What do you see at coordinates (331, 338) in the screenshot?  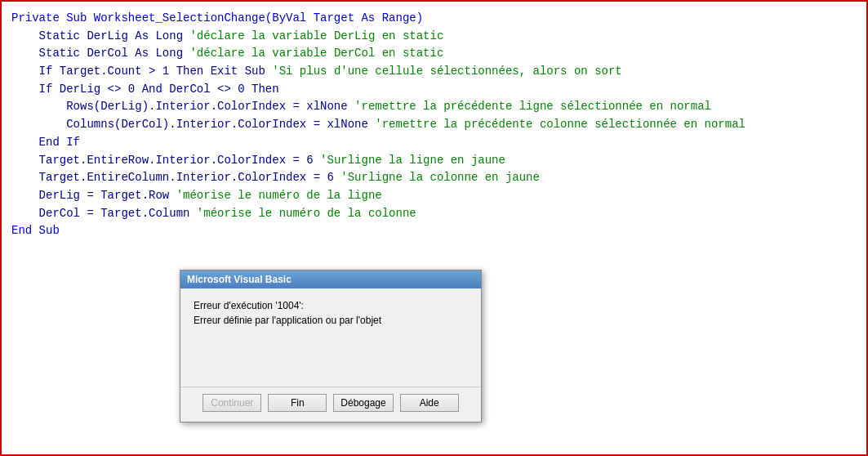 I see `dialog-body: Erreur d'exécution '1004': Erreur défini…` at bounding box center [331, 338].